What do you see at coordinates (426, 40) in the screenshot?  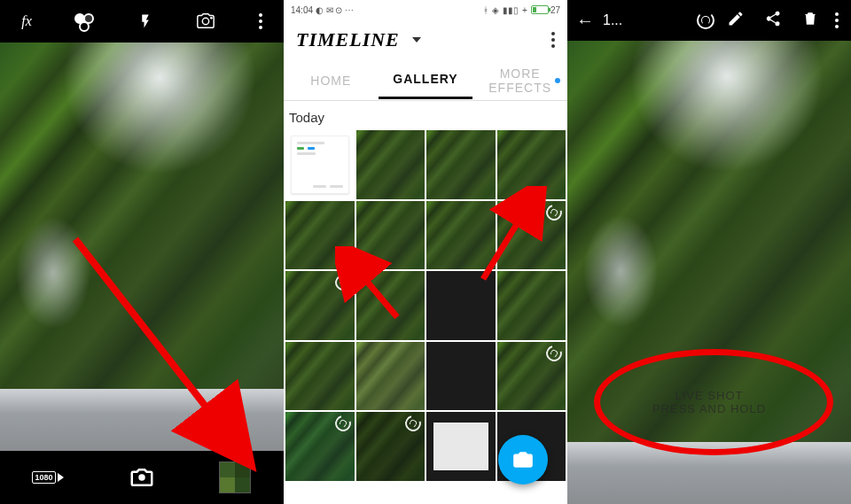 I see `gallery-header: TIMELINE` at bounding box center [426, 40].